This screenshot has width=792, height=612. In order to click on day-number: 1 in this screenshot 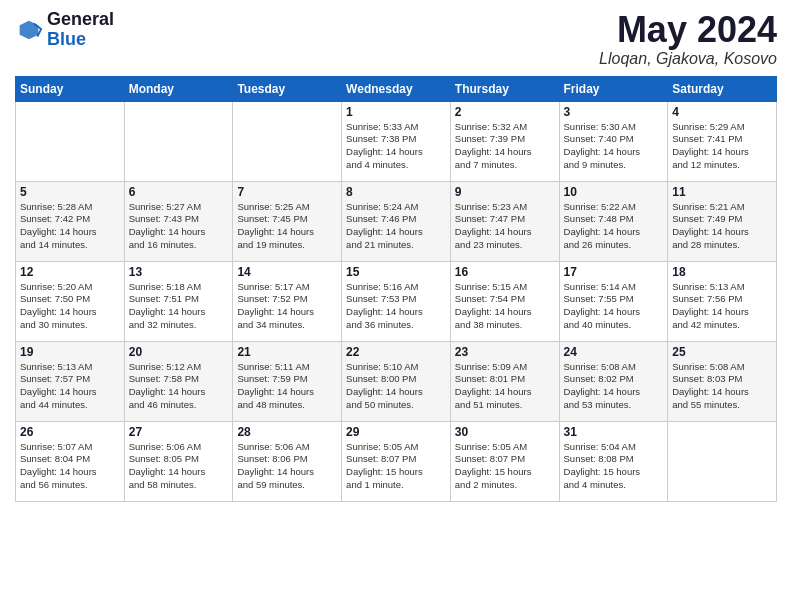, I will do `click(396, 112)`.